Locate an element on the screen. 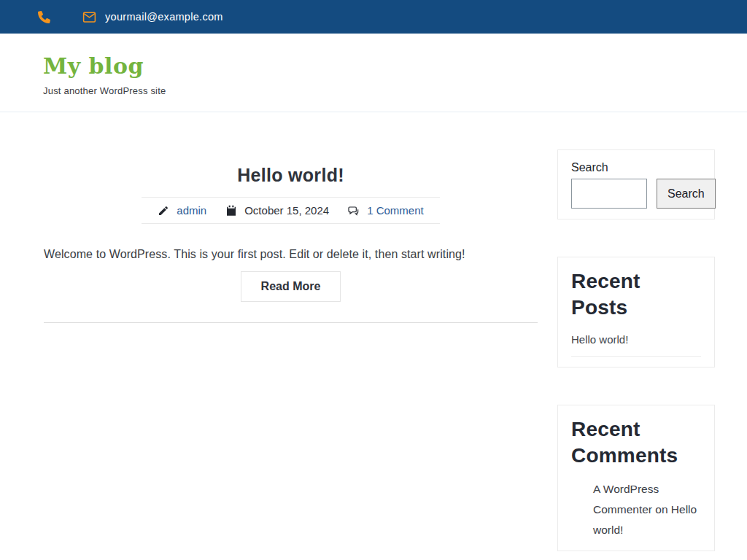 Image resolution: width=747 pixels, height=560 pixels. post-divider is located at coordinates (290, 322).